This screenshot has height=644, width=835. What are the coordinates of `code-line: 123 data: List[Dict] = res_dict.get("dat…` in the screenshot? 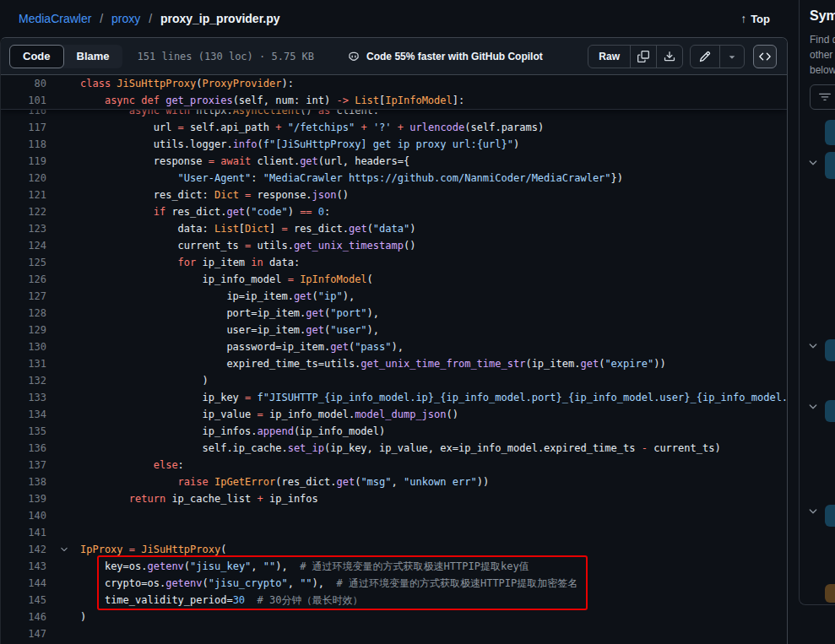 It's located at (393, 229).